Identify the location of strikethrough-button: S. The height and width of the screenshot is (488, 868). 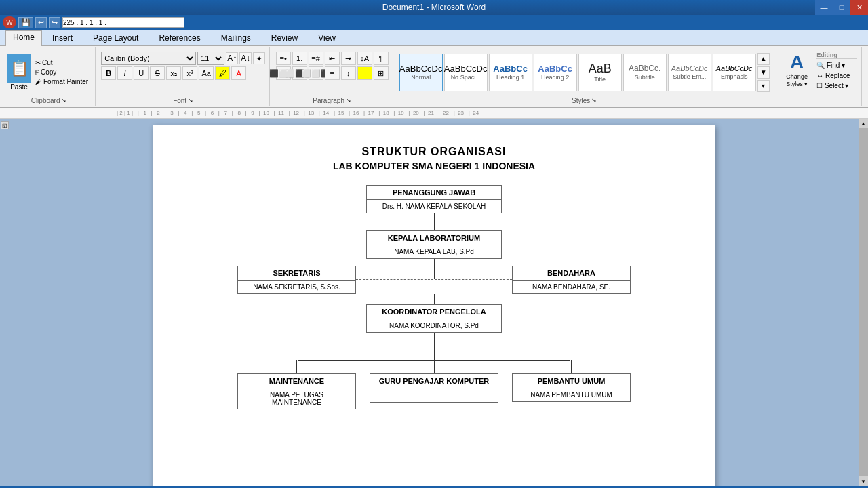
(157, 73).